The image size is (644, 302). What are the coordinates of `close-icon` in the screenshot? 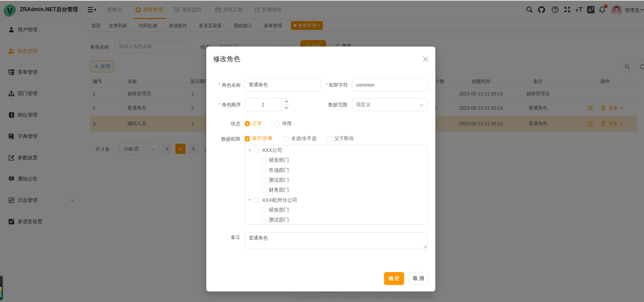 It's located at (425, 59).